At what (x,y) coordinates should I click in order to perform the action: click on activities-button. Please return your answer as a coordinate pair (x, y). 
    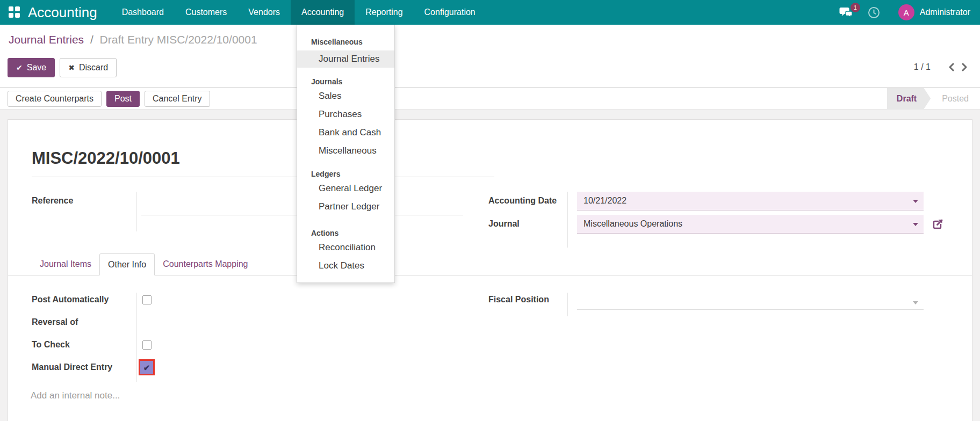
    Looking at the image, I should click on (874, 13).